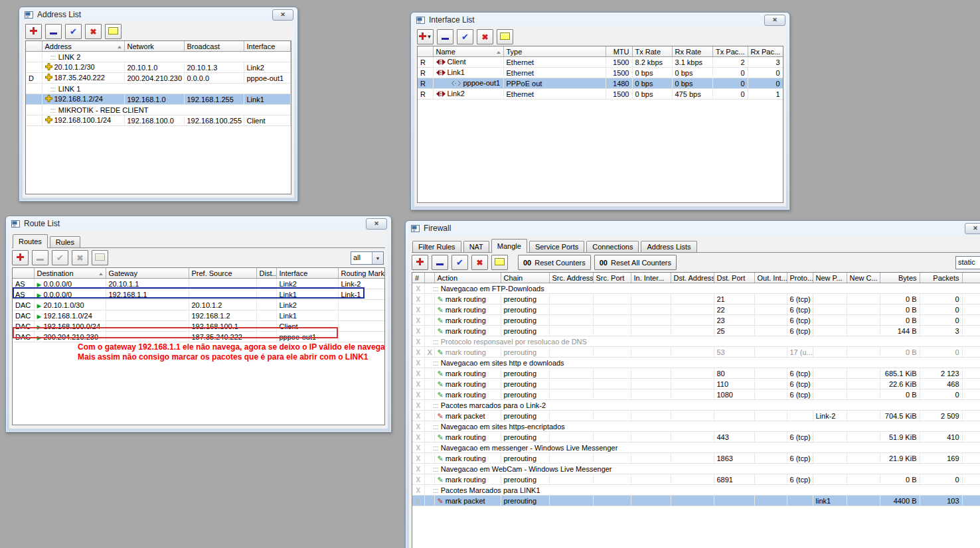 The width and height of the screenshot is (980, 548). Describe the element at coordinates (651, 278) in the screenshot. I see `column-header-in-inter-: In. Inter...` at that location.